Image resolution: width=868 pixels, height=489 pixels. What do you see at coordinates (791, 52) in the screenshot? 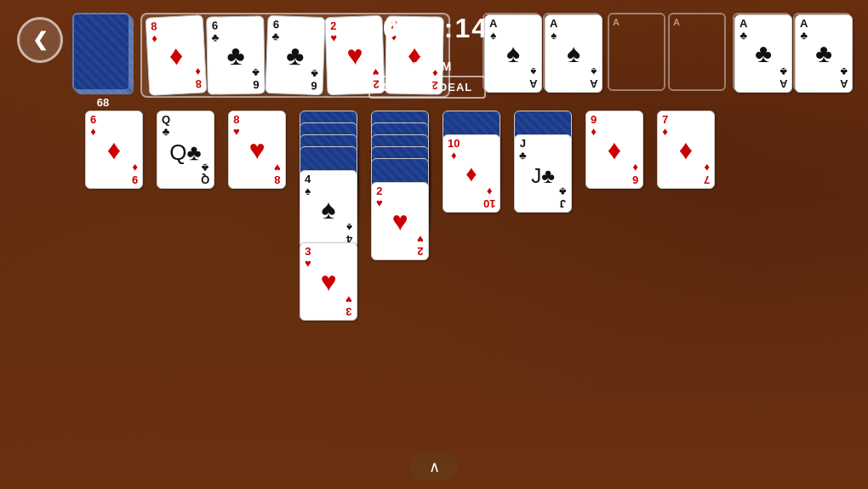
I see `foundation-group-3: A♣ ♣ A♣ A♣ ♣ A♣` at bounding box center [791, 52].